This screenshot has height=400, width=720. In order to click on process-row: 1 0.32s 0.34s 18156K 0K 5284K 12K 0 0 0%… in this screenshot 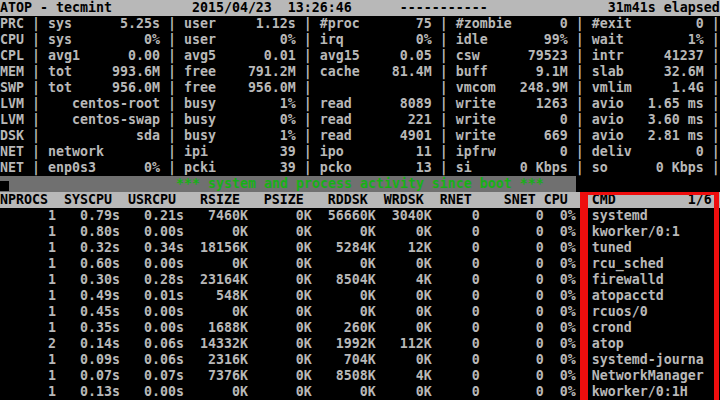, I will do `click(360, 248)`.